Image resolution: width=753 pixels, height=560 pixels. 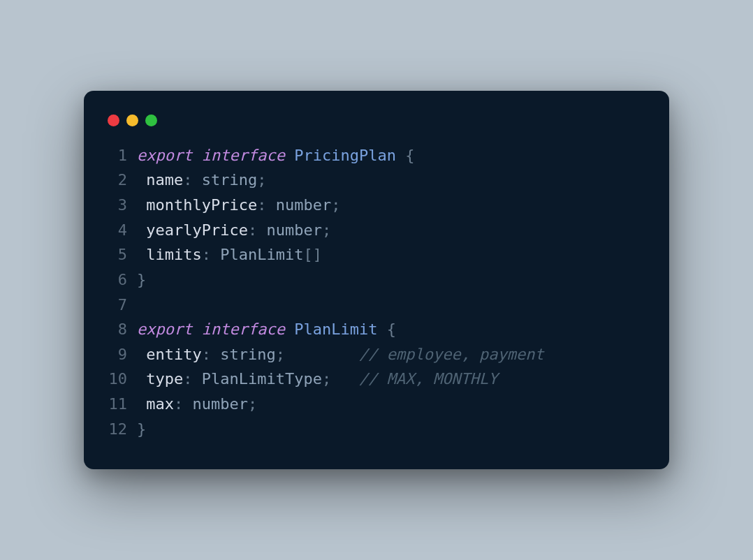 I want to click on line-number: 6, so click(x=122, y=280).